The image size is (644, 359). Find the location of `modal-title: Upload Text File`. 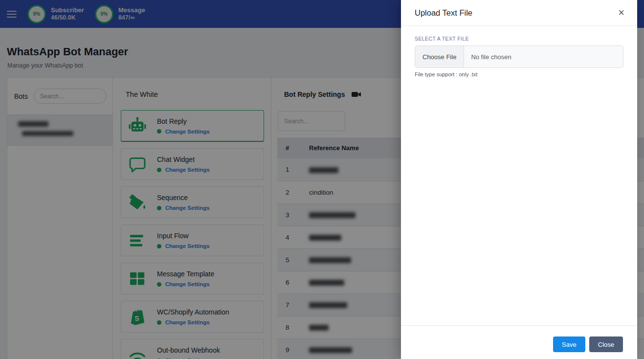

modal-title: Upload Text File is located at coordinates (516, 13).